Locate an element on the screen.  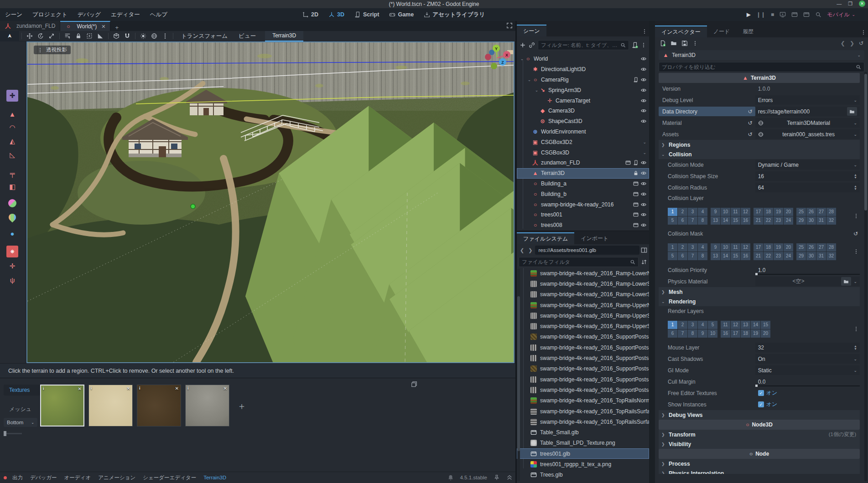
bottom-tab-Terrain3D: Terrain3D is located at coordinates (215, 478).